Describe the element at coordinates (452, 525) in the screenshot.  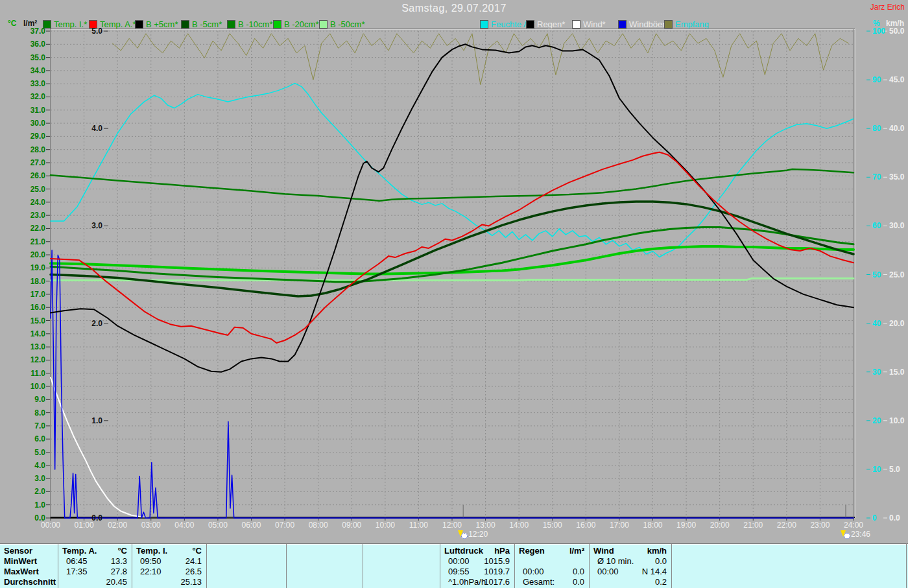
I see `hour-tick-label: 12:00` at that location.